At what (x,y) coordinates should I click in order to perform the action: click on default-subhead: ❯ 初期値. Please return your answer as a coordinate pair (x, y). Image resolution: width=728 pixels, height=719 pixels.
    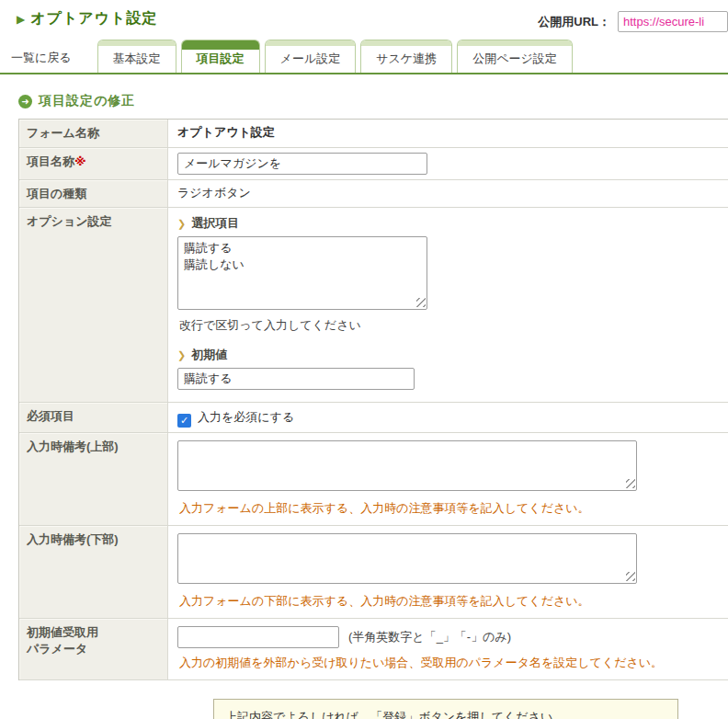
    Looking at the image, I should click on (449, 355).